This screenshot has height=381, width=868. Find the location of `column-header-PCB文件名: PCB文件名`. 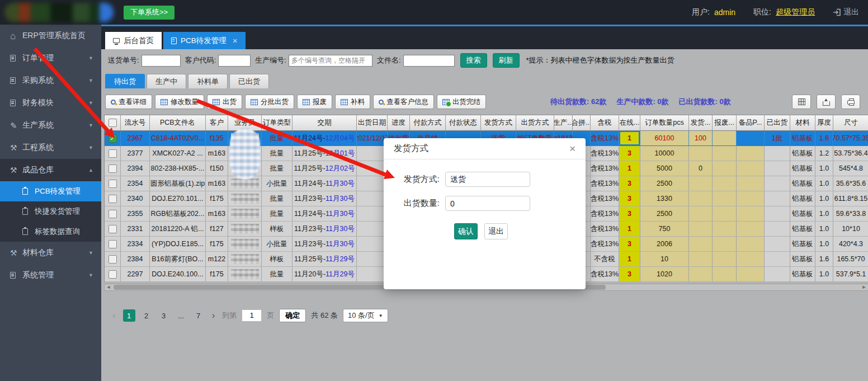

column-header-PCB文件名: PCB文件名 is located at coordinates (178, 123).